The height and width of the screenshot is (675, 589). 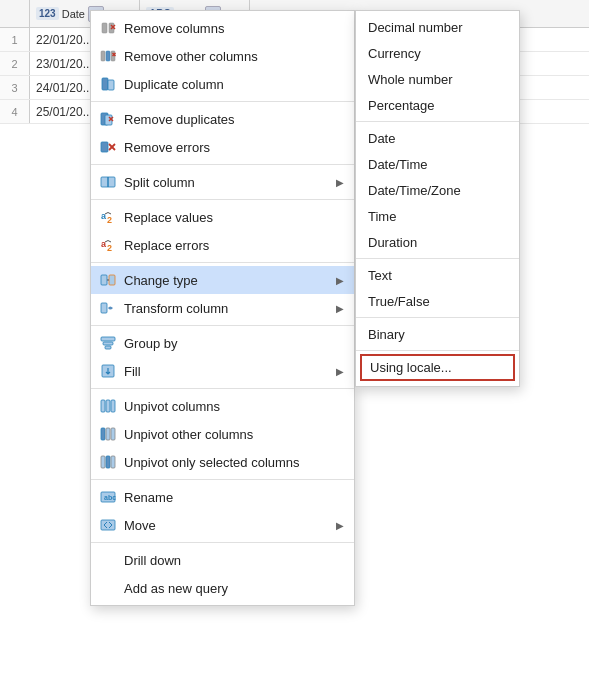 I want to click on unpivot-other-cols-icon, so click(x=108, y=434).